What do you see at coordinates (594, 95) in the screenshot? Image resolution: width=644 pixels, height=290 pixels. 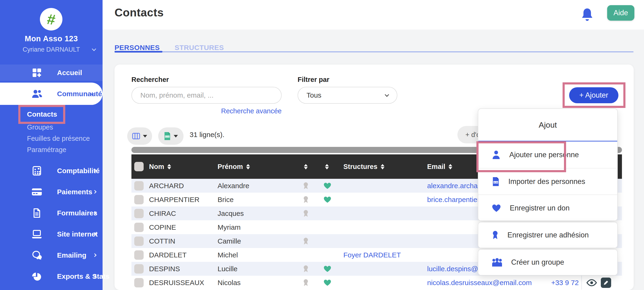 I see `add-button: + Ajouter` at bounding box center [594, 95].